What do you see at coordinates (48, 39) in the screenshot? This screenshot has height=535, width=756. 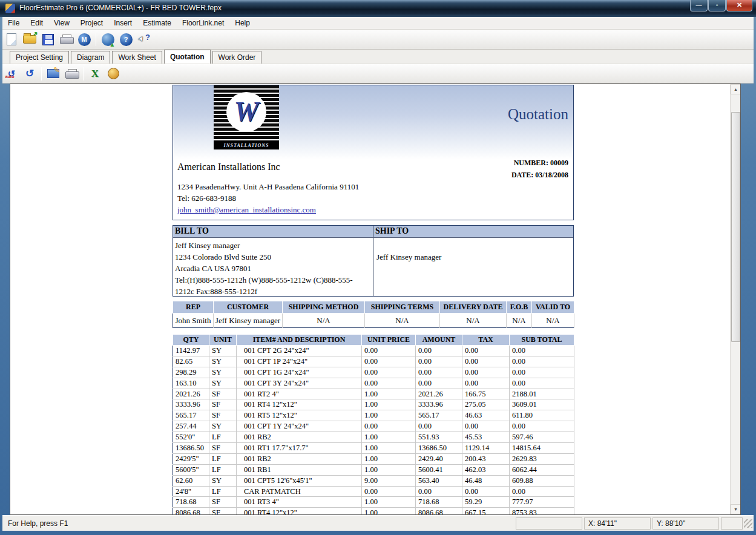 I see `save-button` at bounding box center [48, 39].